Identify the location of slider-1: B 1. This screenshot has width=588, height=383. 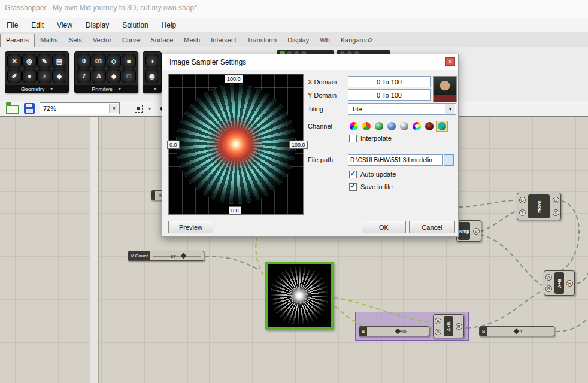
(517, 332).